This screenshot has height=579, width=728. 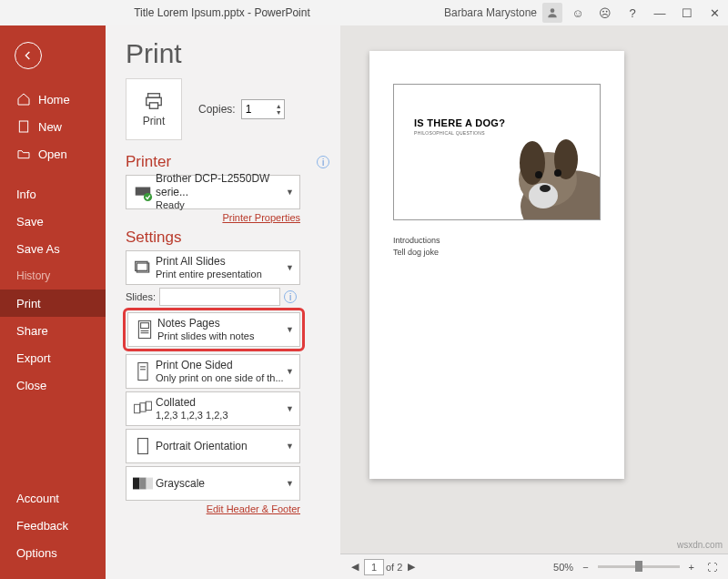 What do you see at coordinates (632, 13) in the screenshot?
I see `help-icon: ?` at bounding box center [632, 13].